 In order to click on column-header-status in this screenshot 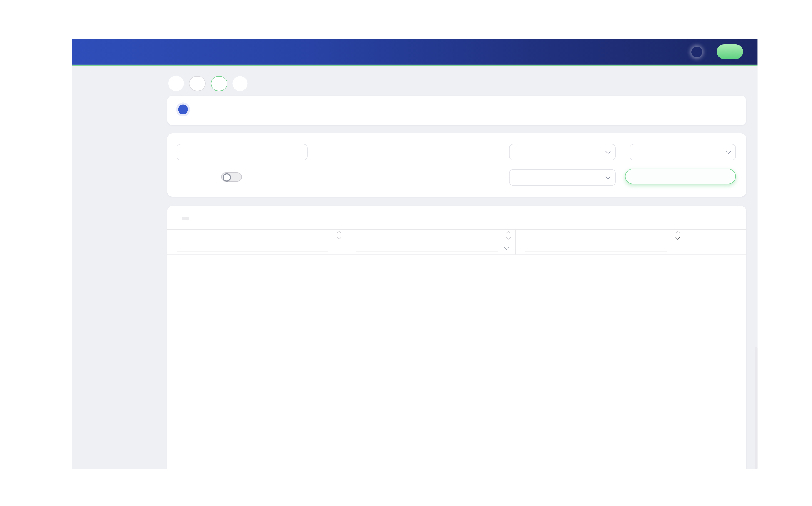, I will do `click(431, 235)`.